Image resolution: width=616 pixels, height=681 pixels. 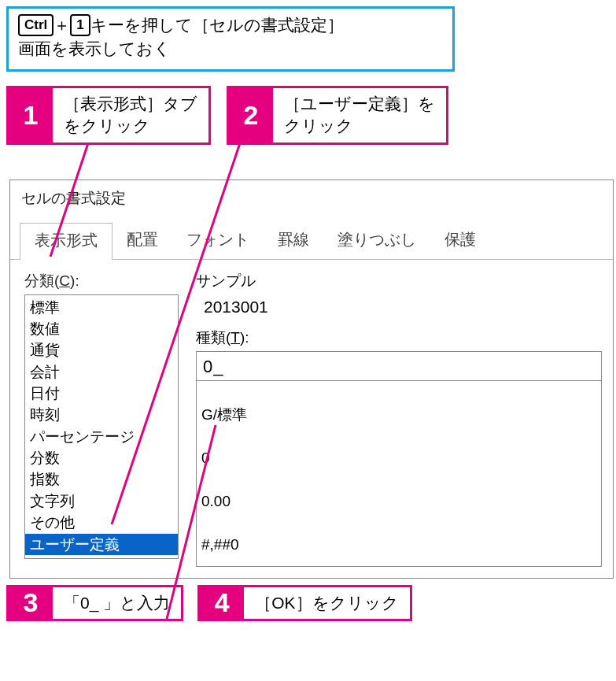 I want to click on callout-1-number: 1, so click(x=31, y=115).